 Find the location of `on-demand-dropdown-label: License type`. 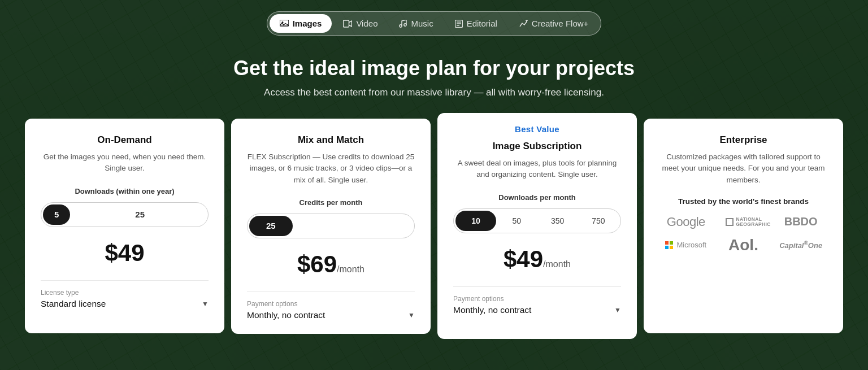

on-demand-dropdown-label: License type is located at coordinates (124, 293).